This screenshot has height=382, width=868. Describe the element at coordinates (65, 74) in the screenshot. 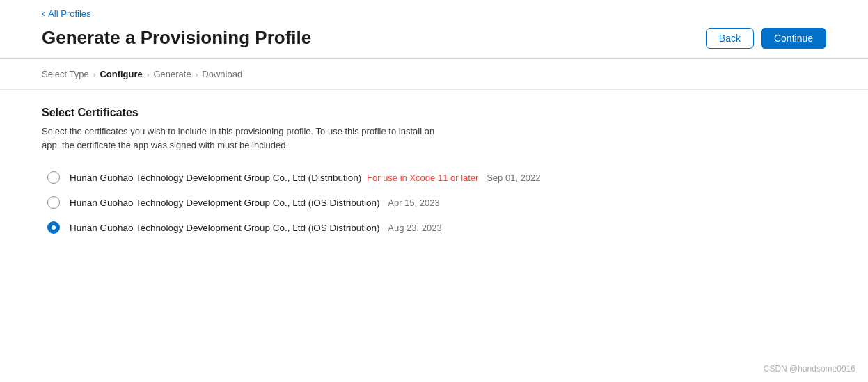

I see `breadcrumb-select-type: Select Type` at that location.